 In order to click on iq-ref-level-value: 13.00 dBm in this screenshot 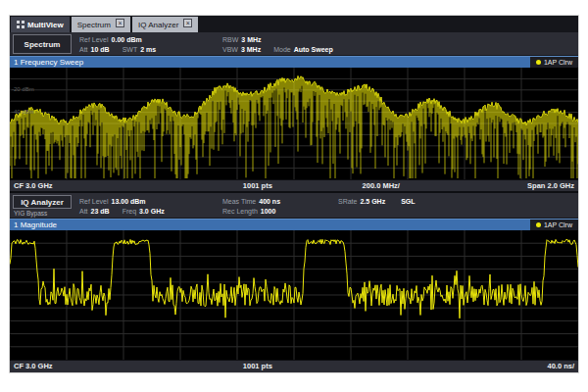, I will do `click(129, 202)`.